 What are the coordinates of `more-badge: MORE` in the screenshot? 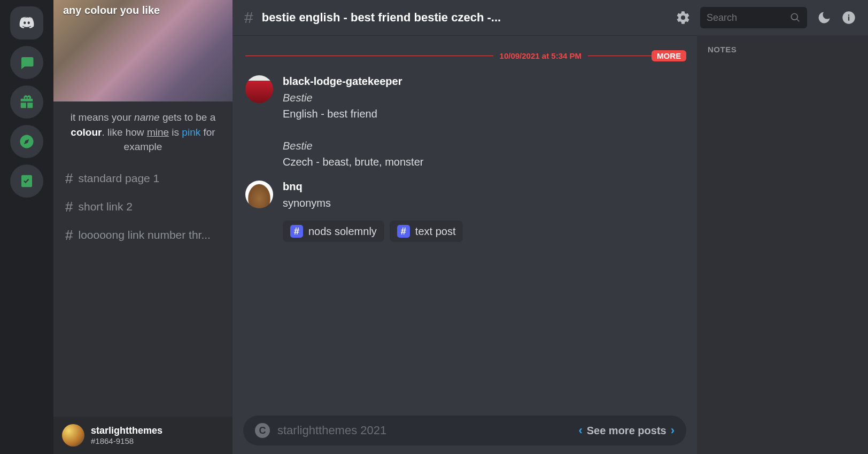 It's located at (669, 56).